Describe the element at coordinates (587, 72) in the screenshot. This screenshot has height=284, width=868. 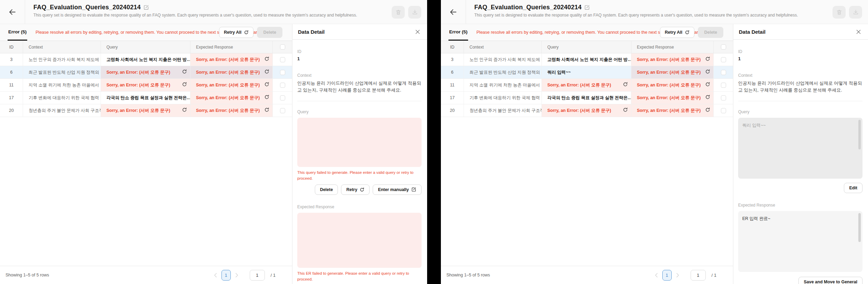
I see `row-query-cell: 쿼리 입력~~` at that location.